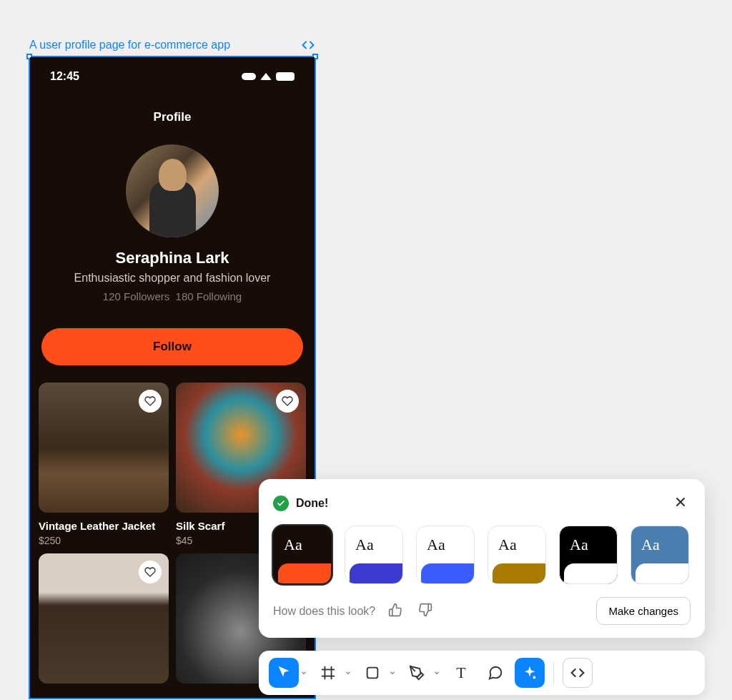 Image resolution: width=732 pixels, height=700 pixels. Describe the element at coordinates (284, 673) in the screenshot. I see `cursor-tool` at that location.